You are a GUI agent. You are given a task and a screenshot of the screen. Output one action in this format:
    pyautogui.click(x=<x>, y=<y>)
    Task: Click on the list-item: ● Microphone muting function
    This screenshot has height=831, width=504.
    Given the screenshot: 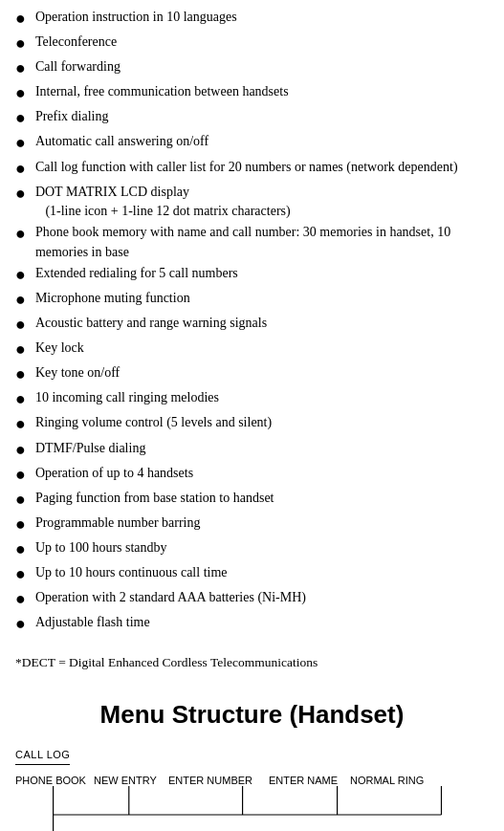 What is the action you would take?
    pyautogui.click(x=252, y=300)
    